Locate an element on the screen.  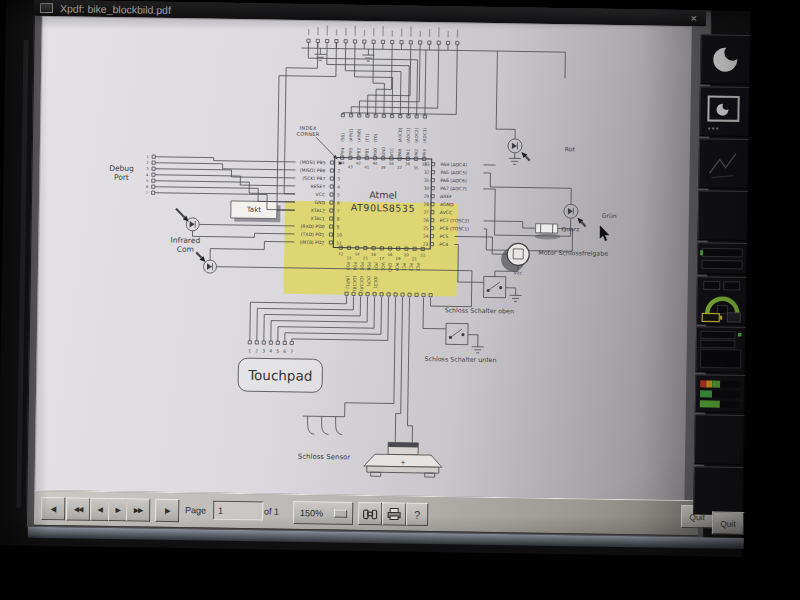
dock-tile-load-monitor is located at coordinates (720, 394).